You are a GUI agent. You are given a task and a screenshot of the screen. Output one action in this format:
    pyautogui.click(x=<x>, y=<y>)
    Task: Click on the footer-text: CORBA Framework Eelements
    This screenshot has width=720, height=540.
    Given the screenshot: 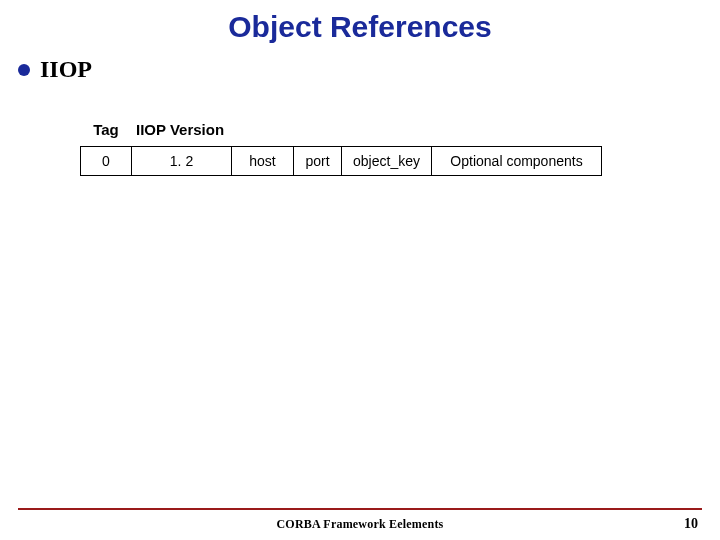 What is the action you would take?
    pyautogui.click(x=360, y=524)
    